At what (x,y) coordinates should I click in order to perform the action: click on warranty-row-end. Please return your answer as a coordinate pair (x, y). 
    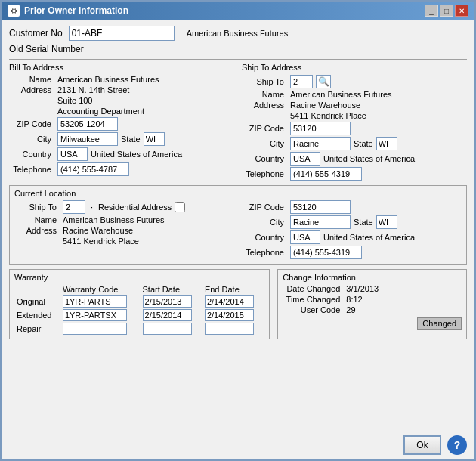
    Looking at the image, I should click on (233, 315).